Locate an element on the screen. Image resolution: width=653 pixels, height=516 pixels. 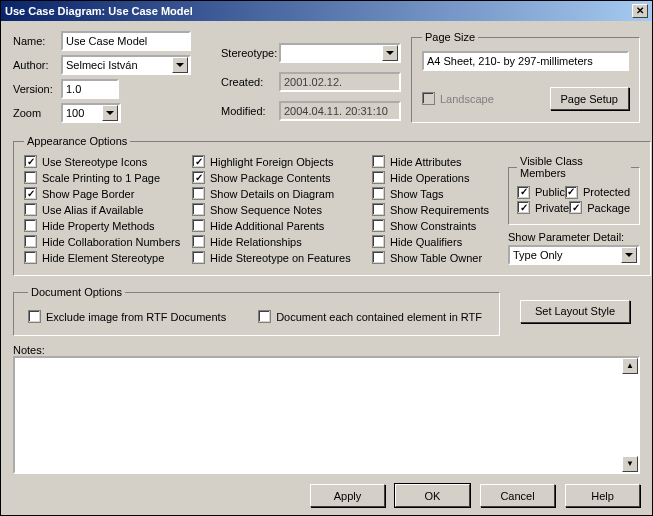
ok-button: OK is located at coordinates (432, 496).